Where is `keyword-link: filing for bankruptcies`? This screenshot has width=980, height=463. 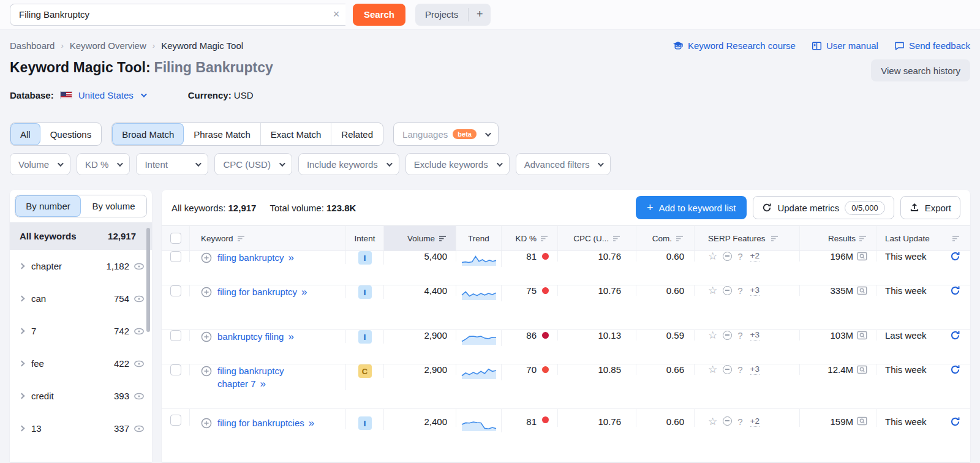
keyword-link: filing for bankruptcies is located at coordinates (261, 423).